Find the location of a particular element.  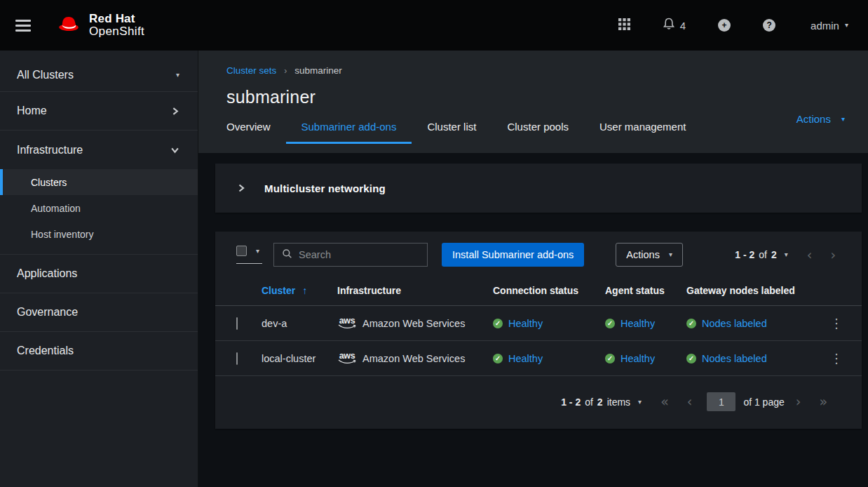

sidebar-item-label: Host inventory is located at coordinates (62, 234).